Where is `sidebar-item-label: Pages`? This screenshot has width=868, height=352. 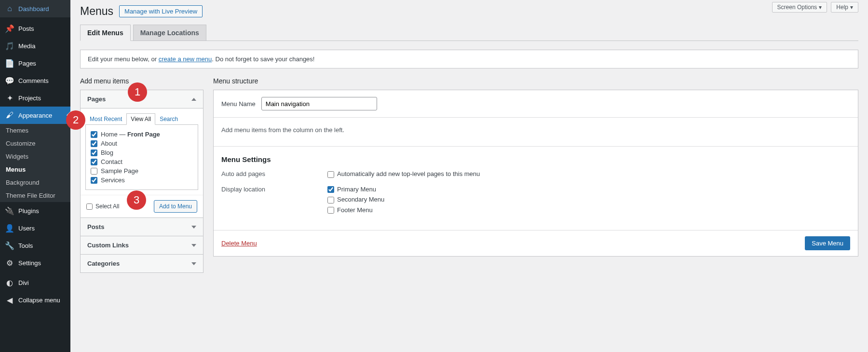 sidebar-item-label: Pages is located at coordinates (27, 64).